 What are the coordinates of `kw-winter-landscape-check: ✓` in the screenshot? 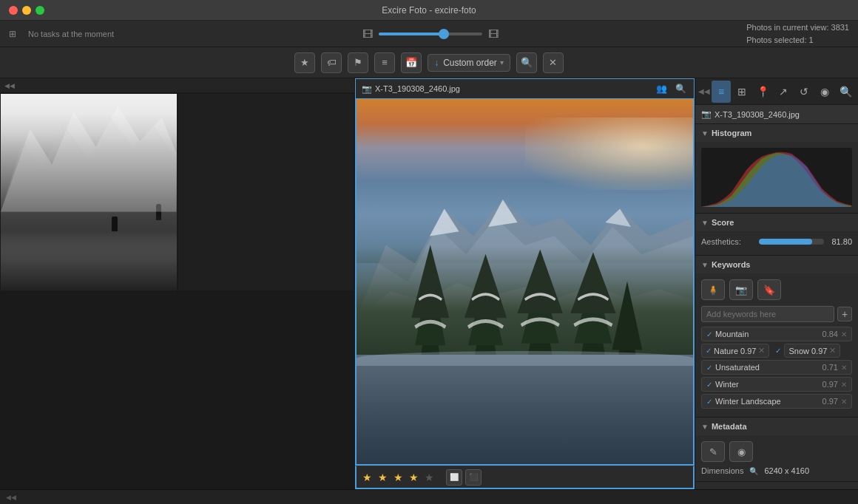 It's located at (709, 402).